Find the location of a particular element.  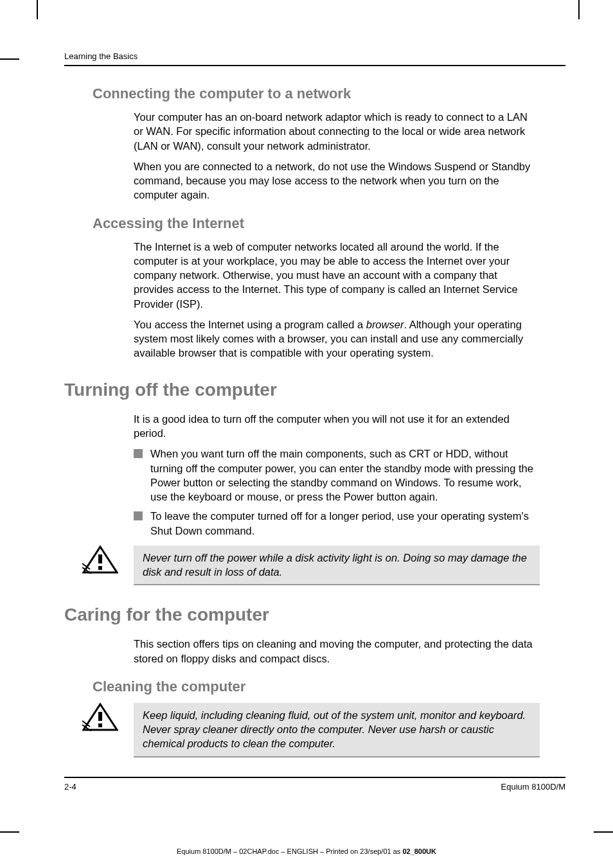

list-item: To leave the computer turned off for a l… is located at coordinates (337, 523).